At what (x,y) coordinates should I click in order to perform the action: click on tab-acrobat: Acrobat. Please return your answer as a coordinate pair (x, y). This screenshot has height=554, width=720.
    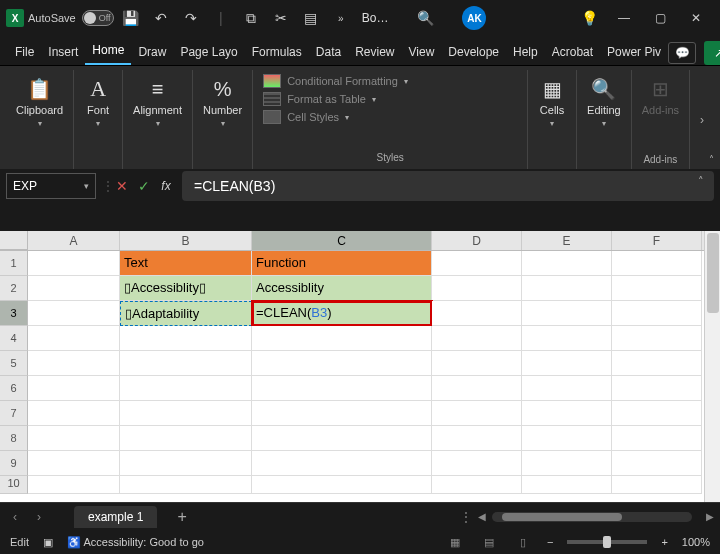
    Looking at the image, I should click on (572, 53).